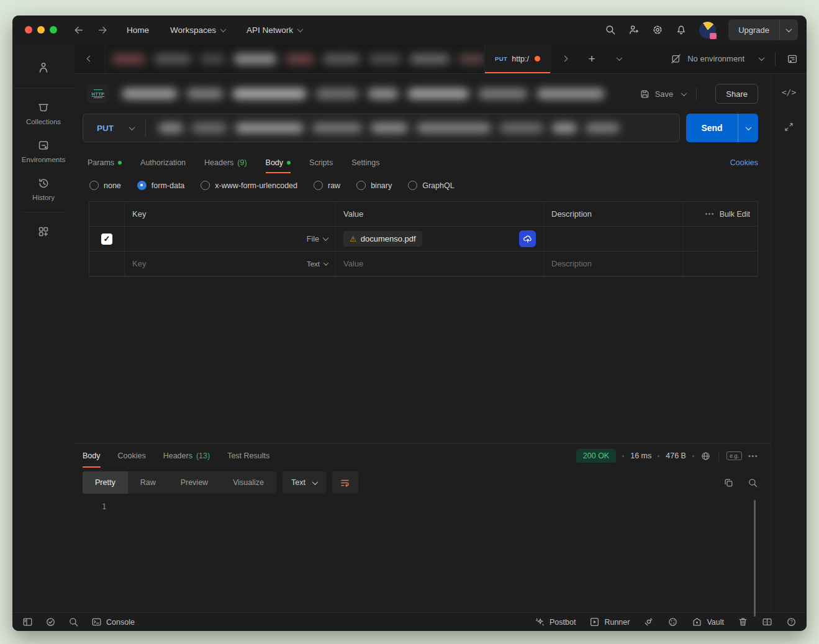 The image size is (819, 644). What do you see at coordinates (712, 128) in the screenshot?
I see `send-label: Send` at bounding box center [712, 128].